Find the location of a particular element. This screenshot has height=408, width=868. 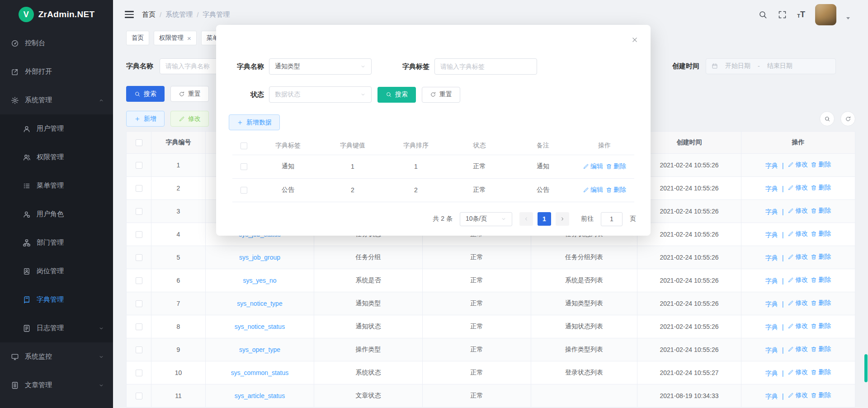

total-count: 共 2 条 is located at coordinates (443, 219).